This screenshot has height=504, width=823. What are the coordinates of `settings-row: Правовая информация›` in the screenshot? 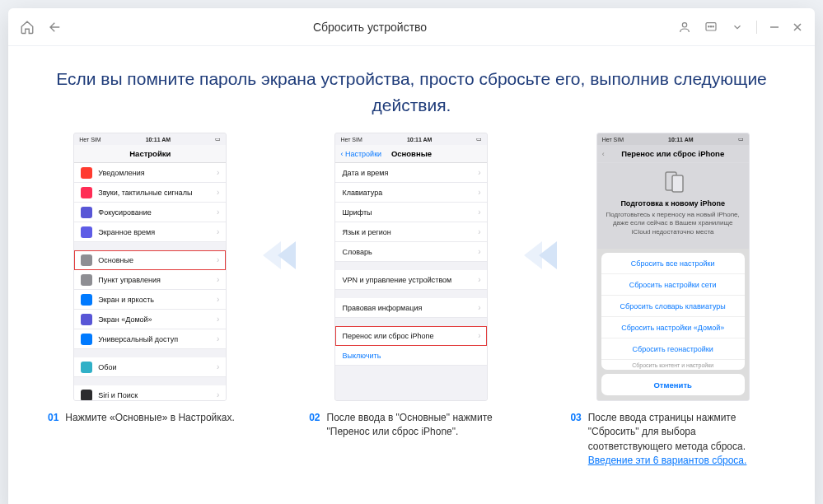 It's located at (411, 308).